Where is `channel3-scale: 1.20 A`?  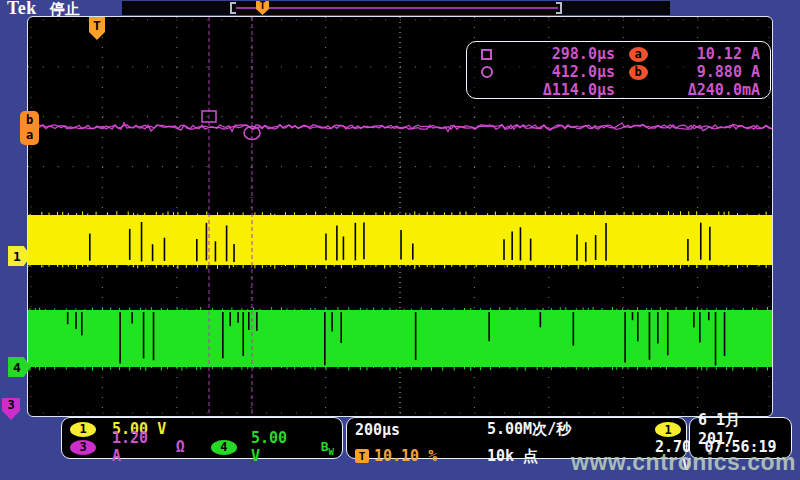
channel3-scale: 1.20 A is located at coordinates (139, 447).